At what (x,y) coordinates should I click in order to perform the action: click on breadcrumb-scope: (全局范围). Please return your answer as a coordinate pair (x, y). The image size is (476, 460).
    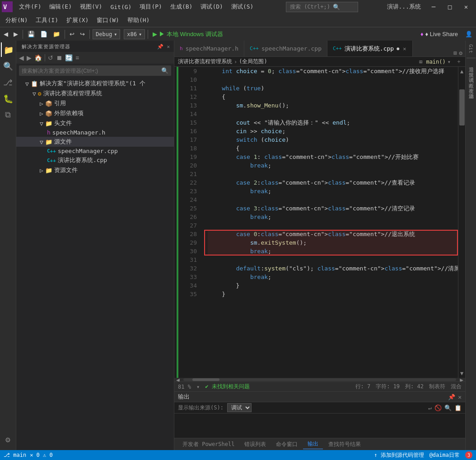
    Looking at the image, I should click on (253, 61).